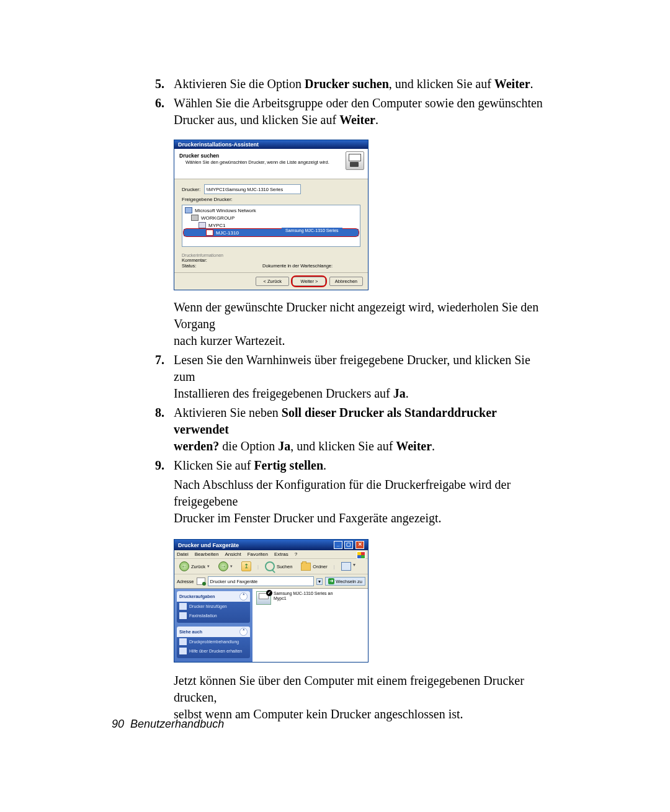 This screenshot has height=812, width=670. Describe the element at coordinates (354, 112) in the screenshot. I see `step-6: 6. Wählen Sie die Arbeitsgruppe oder den…` at that location.